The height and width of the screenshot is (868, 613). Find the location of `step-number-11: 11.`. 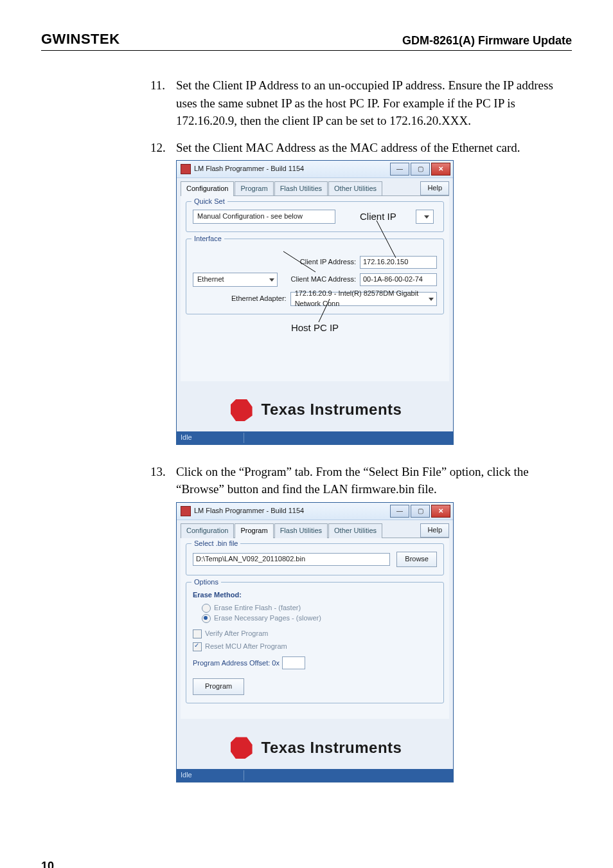

step-number-11: 11. is located at coordinates (158, 86).